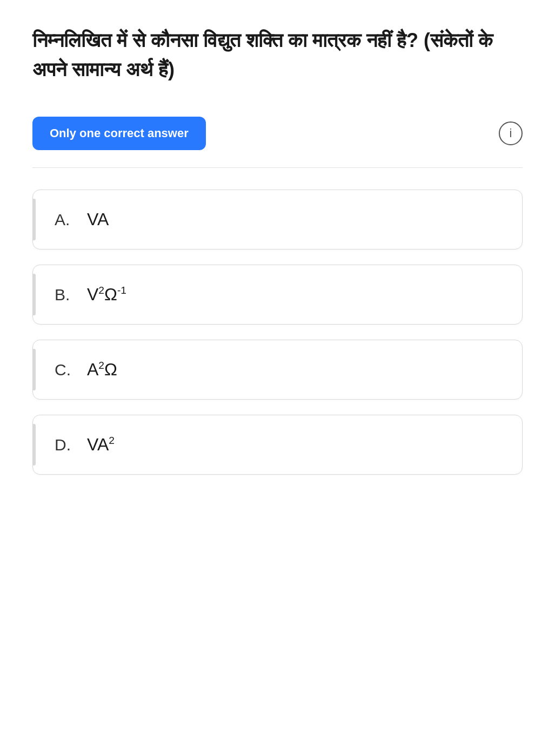 The height and width of the screenshot is (756, 555). Describe the element at coordinates (71, 220) in the screenshot. I see `option-a-letter: A.` at that location.